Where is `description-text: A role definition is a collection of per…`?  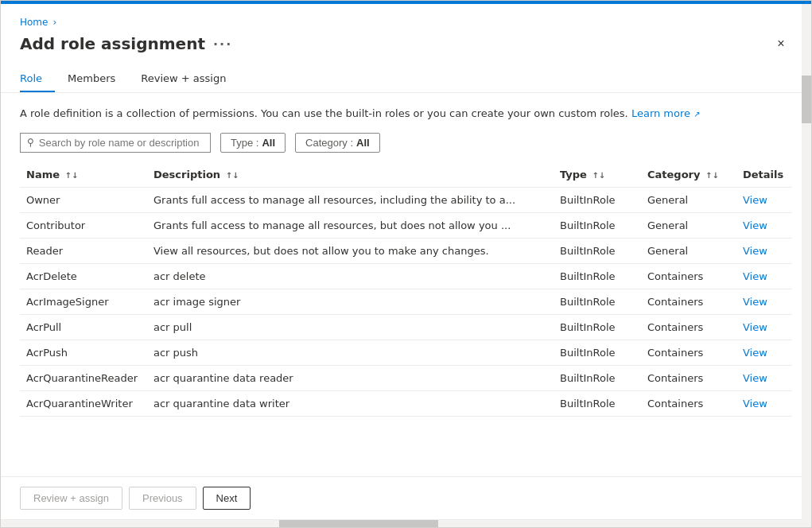
description-text: A role definition is a collection of per… is located at coordinates (406, 114).